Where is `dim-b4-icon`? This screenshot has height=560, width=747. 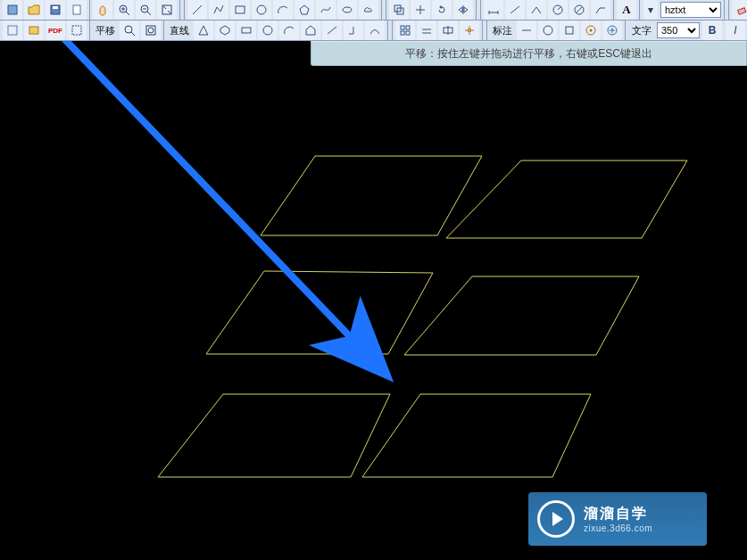 dim-b4-icon is located at coordinates (591, 30).